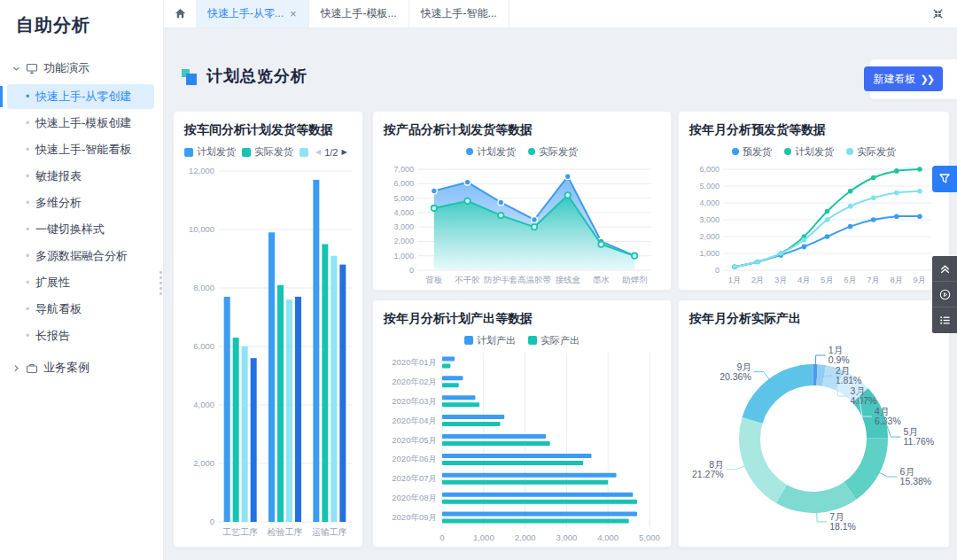 This screenshot has width=957, height=560. Describe the element at coordinates (404, 198) in the screenshot. I see `svg-text: 5,000` at that location.